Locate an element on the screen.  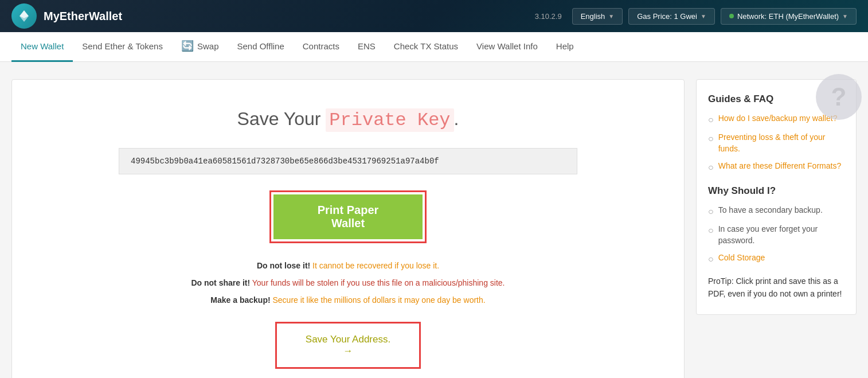
nav-item-swap: 🔄 Swap is located at coordinates (200, 47).